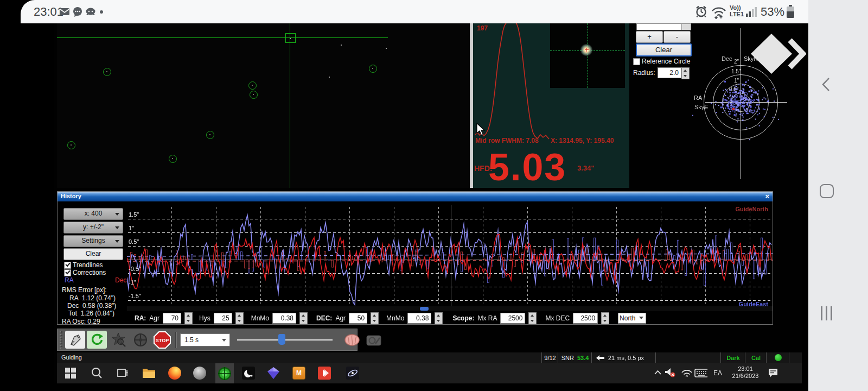  Describe the element at coordinates (93, 241) in the screenshot. I see `settings-label: Settings` at that location.